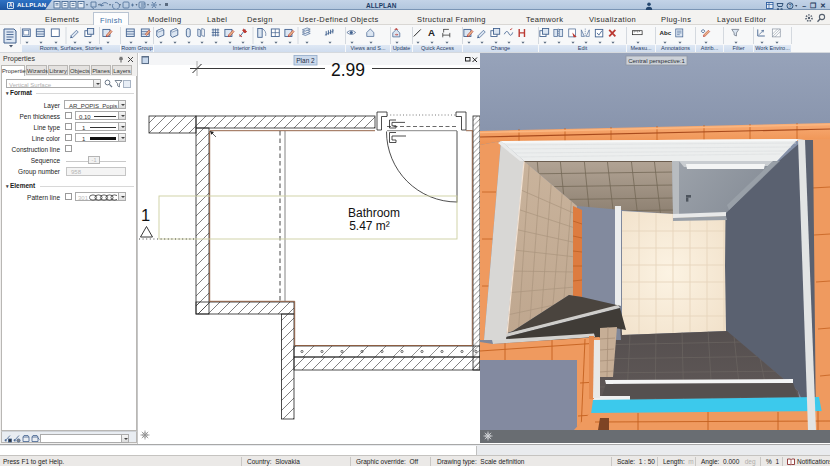 The width and height of the screenshot is (830, 466). I want to click on svg-text: Bathroom, so click(374, 213).